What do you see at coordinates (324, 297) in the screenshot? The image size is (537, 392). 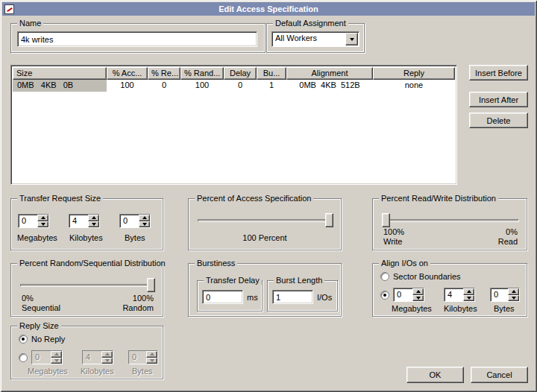 I see `burst-length-unit: I/Os` at bounding box center [324, 297].